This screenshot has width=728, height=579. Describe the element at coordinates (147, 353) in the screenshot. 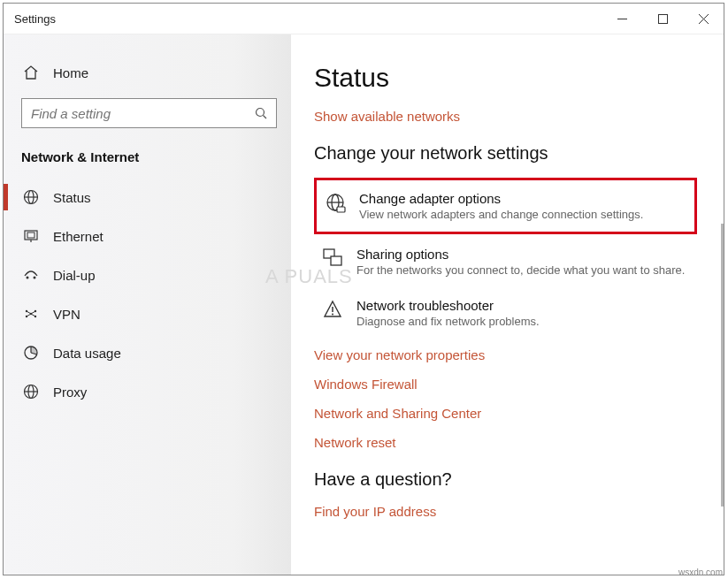

I see `sidebar-item-datausage: Data usage` at that location.